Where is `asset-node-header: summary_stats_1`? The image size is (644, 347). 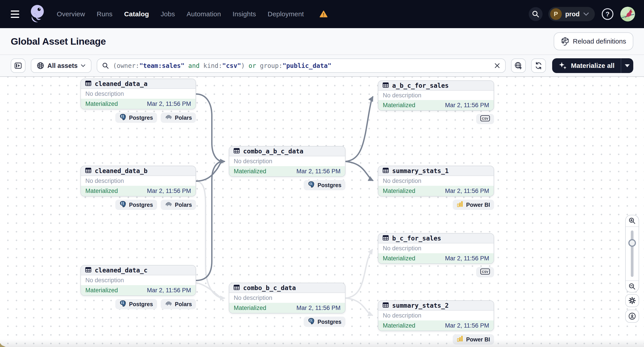 asset-node-header: summary_stats_1 is located at coordinates (436, 171).